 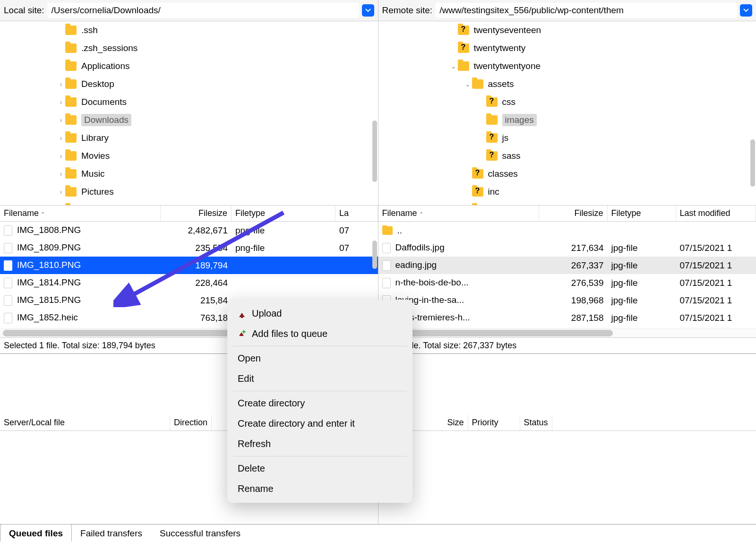 I want to click on tab-successful-transfers: Successful transfers, so click(x=200, y=533).